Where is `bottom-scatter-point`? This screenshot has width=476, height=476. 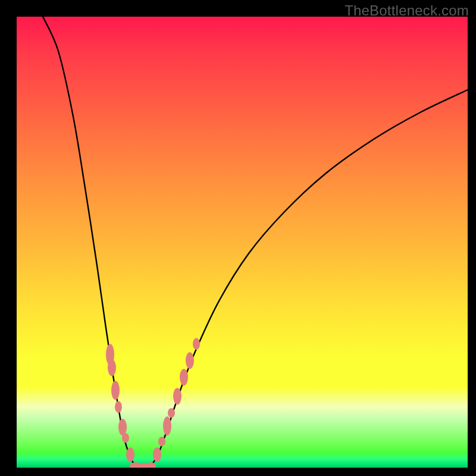 bottom-scatter-point is located at coordinates (151, 465).